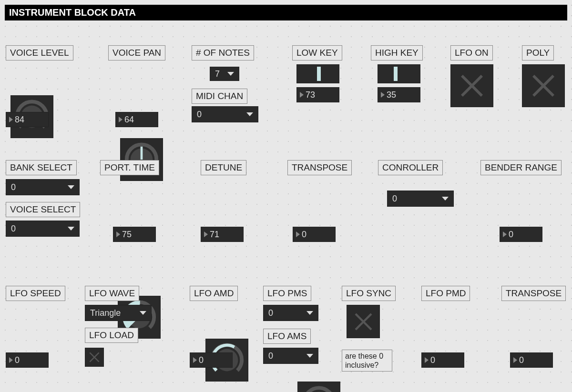 This screenshot has width=572, height=392. I want to click on transpose2-label: TRANSPOSE, so click(534, 293).